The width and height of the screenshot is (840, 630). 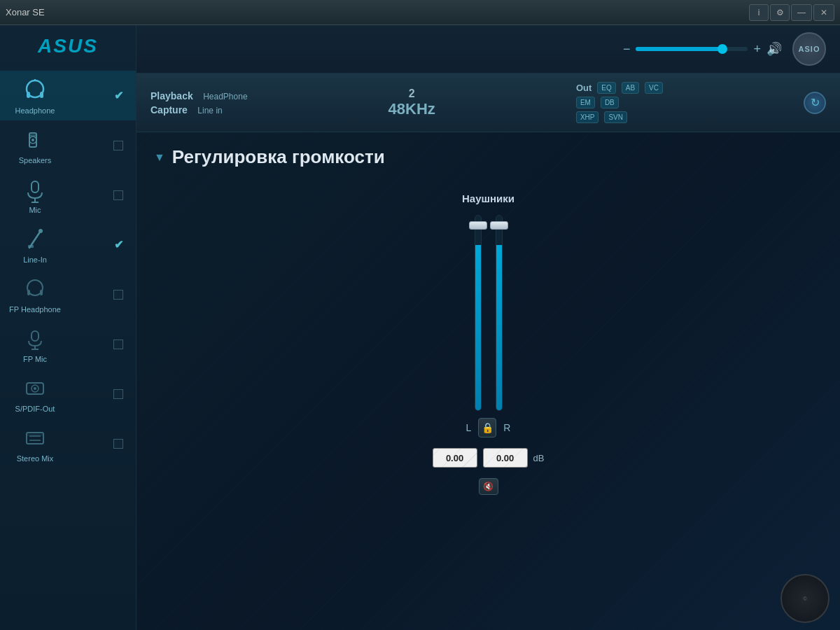 I want to click on sidebar-item-headphone: Headphone ✔, so click(x=68, y=95).